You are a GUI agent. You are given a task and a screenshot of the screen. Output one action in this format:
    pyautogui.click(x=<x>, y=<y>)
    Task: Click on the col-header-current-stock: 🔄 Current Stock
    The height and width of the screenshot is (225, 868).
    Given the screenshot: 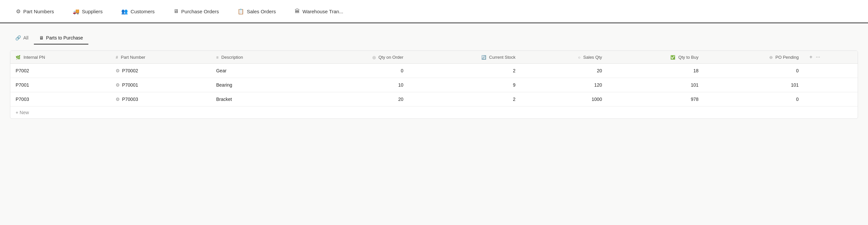 What is the action you would take?
    pyautogui.click(x=465, y=57)
    